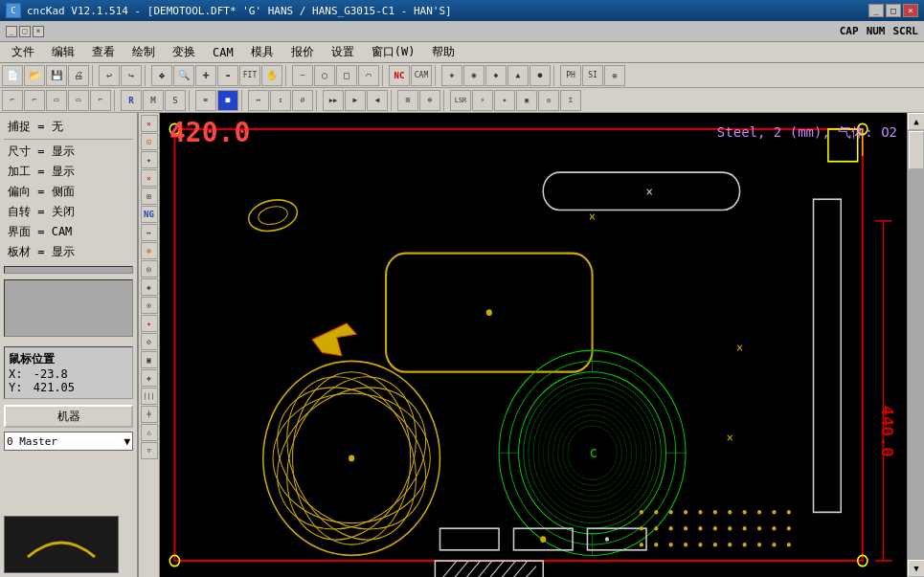 The height and width of the screenshot is (577, 924). Describe the element at coordinates (549, 100) in the screenshot. I see `laser5-btn: ◎` at that location.